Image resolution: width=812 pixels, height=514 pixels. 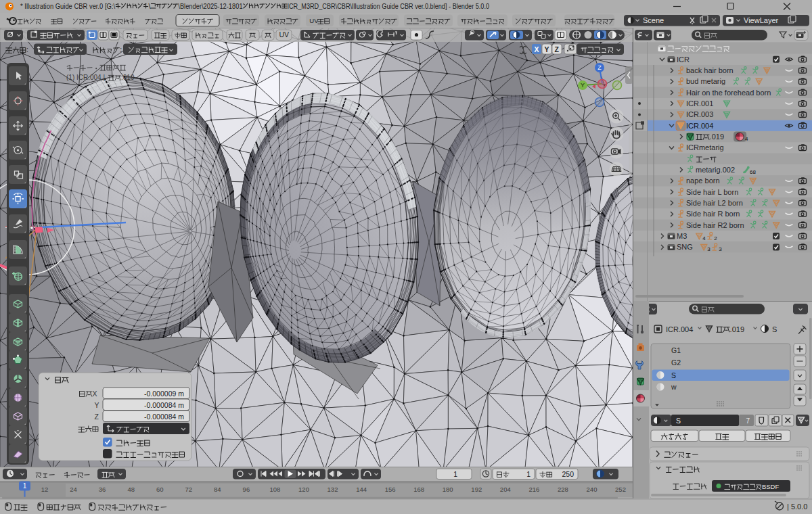 What do you see at coordinates (748, 421) in the screenshot?
I see `svg-text: 7` at bounding box center [748, 421].